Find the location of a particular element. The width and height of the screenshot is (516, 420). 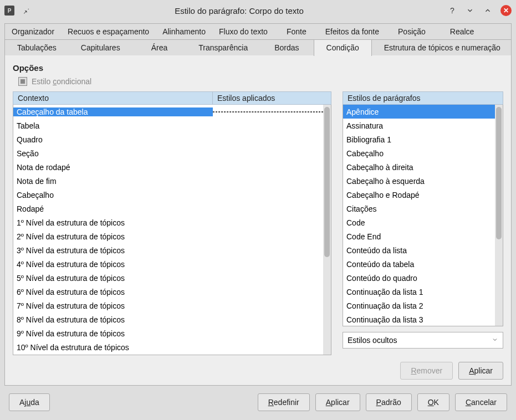

mid-buttons: Remover Aplicar is located at coordinates (258, 371).